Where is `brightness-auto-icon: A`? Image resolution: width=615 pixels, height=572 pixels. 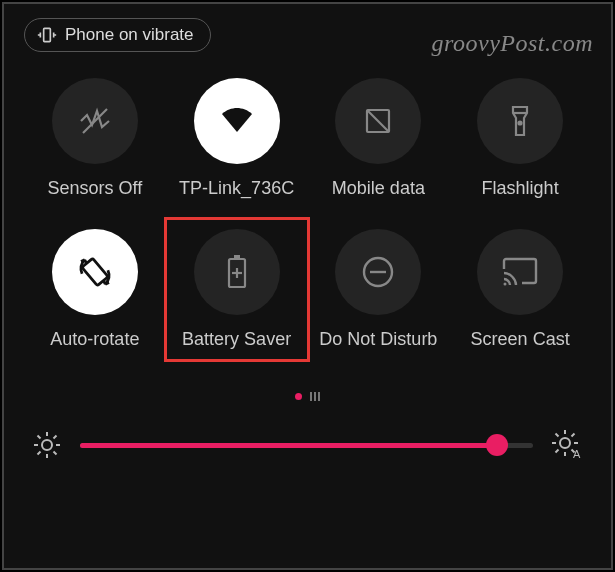
brightness-auto-icon: A is located at coordinates (567, 445).